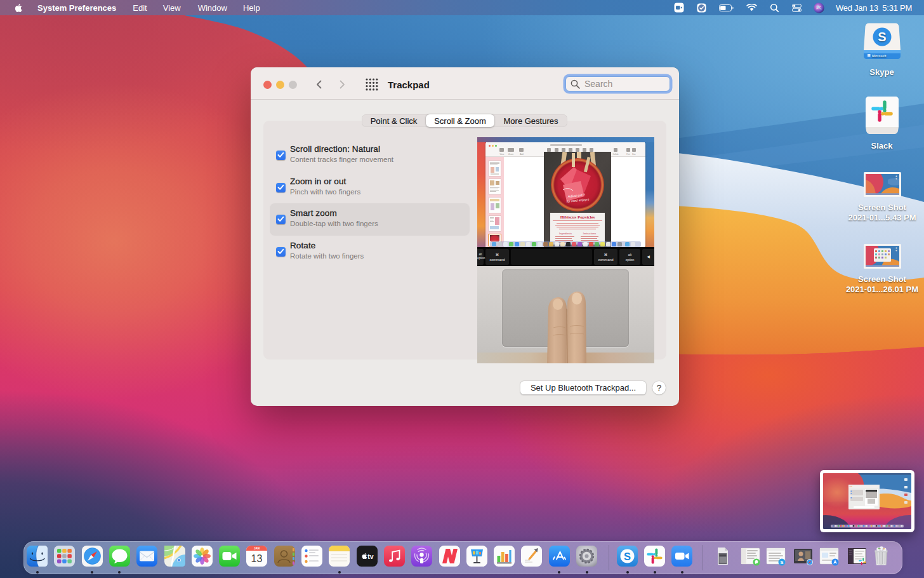  I want to click on svg-text: Fmt, so click(628, 154).